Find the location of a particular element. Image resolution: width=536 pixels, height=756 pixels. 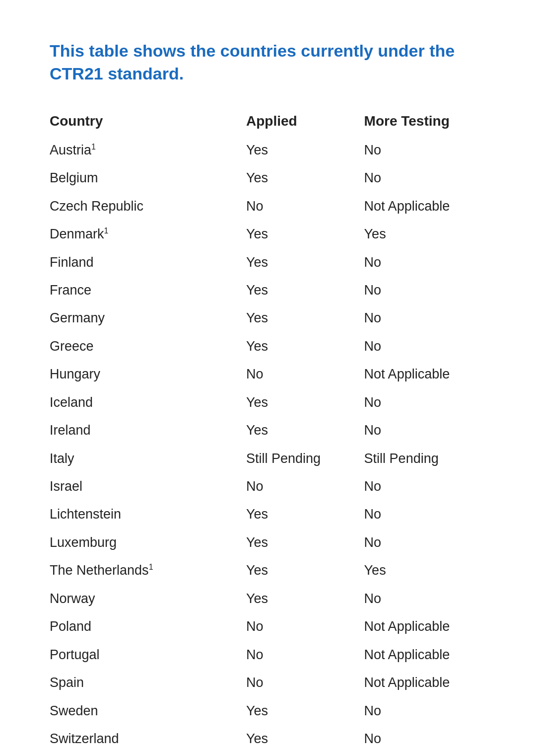

table-row: The Netherlands1YesYes is located at coordinates (268, 570).